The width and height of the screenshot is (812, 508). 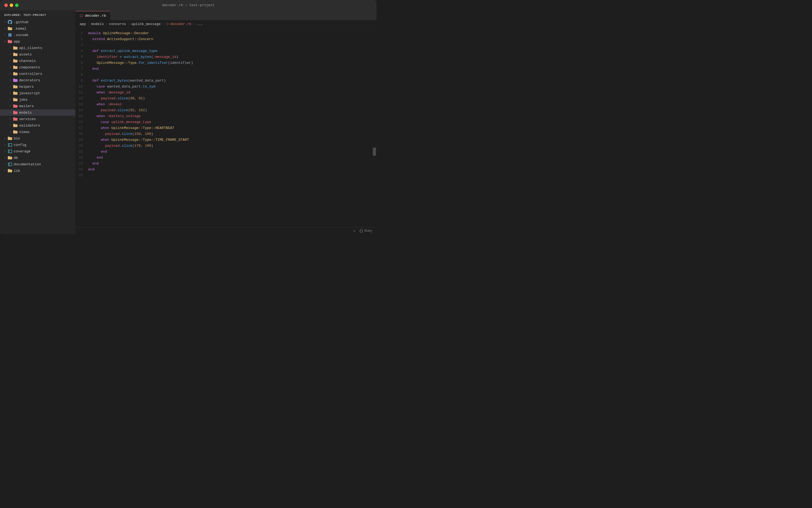 What do you see at coordinates (10, 119) in the screenshot?
I see `services-chevron` at bounding box center [10, 119].